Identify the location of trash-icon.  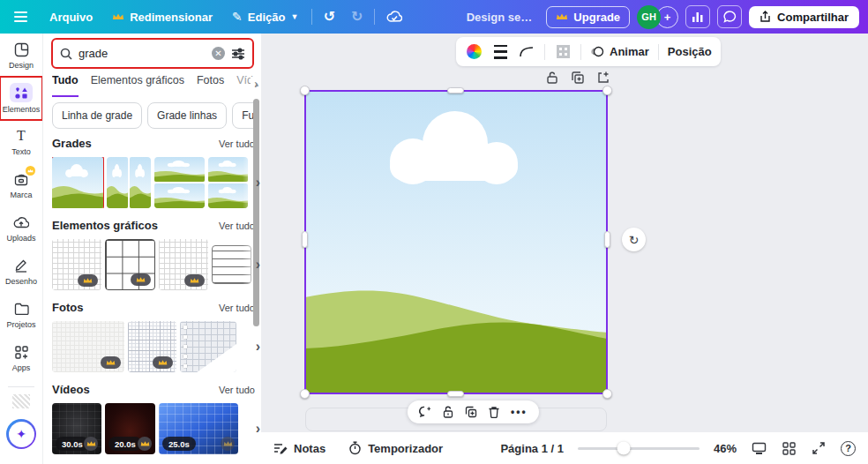
(494, 412).